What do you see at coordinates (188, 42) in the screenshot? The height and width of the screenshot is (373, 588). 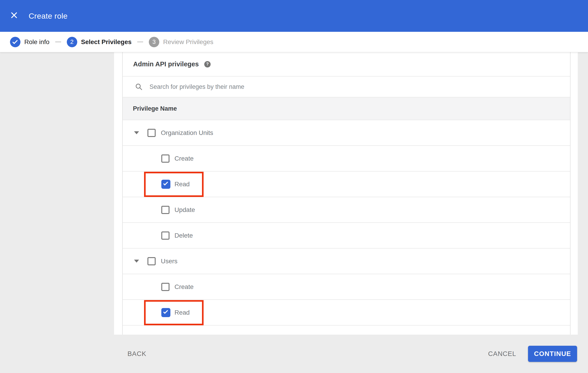 I see `step3-label: Review Privileges` at bounding box center [188, 42].